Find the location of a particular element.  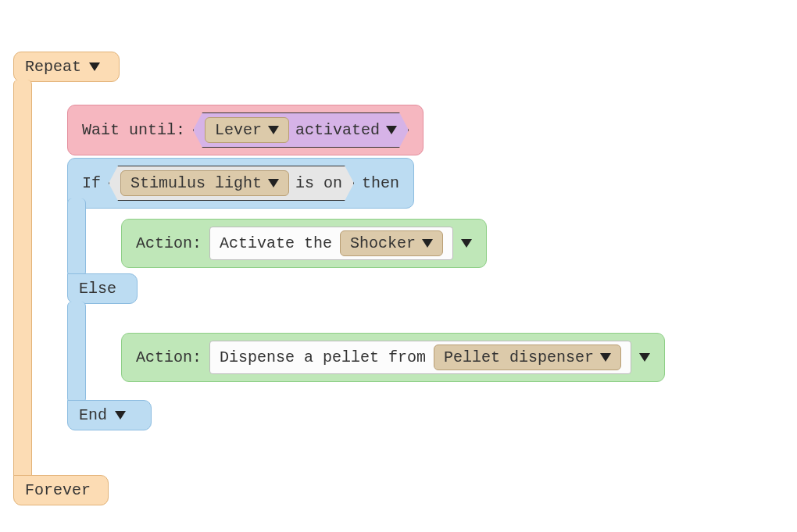

if-else-vertical-bar is located at coordinates (77, 352).